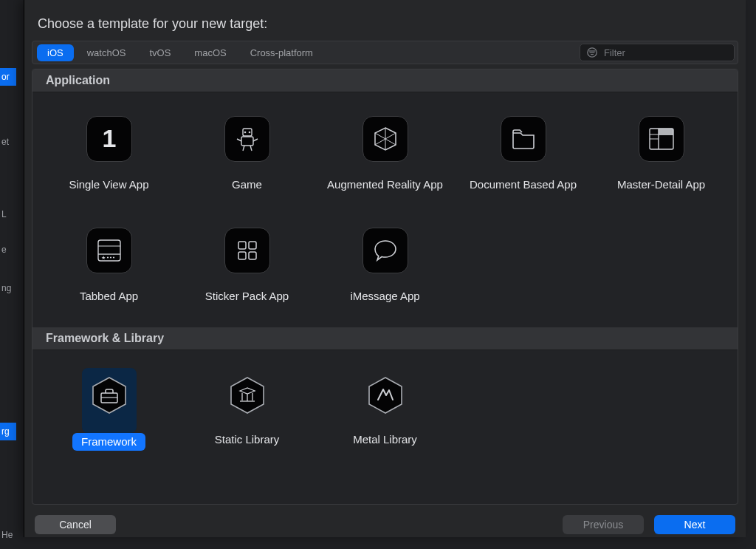  I want to click on template-master: Master-Detail App, so click(662, 151).